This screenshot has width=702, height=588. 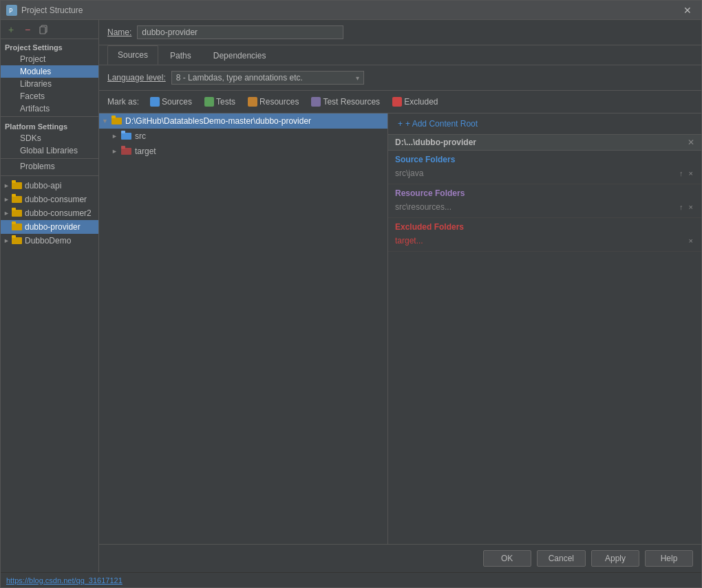 What do you see at coordinates (107, 121) in the screenshot?
I see `root-arrow-icon: ▼` at bounding box center [107, 121].